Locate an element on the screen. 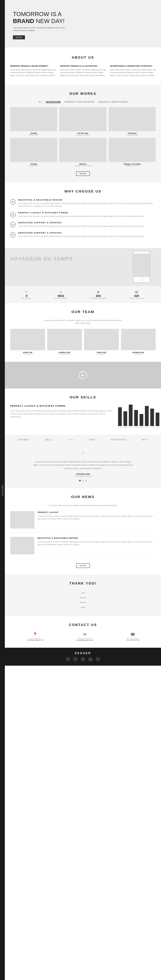  footer: SKOUER f t in g+ ♡ is located at coordinates (83, 657).